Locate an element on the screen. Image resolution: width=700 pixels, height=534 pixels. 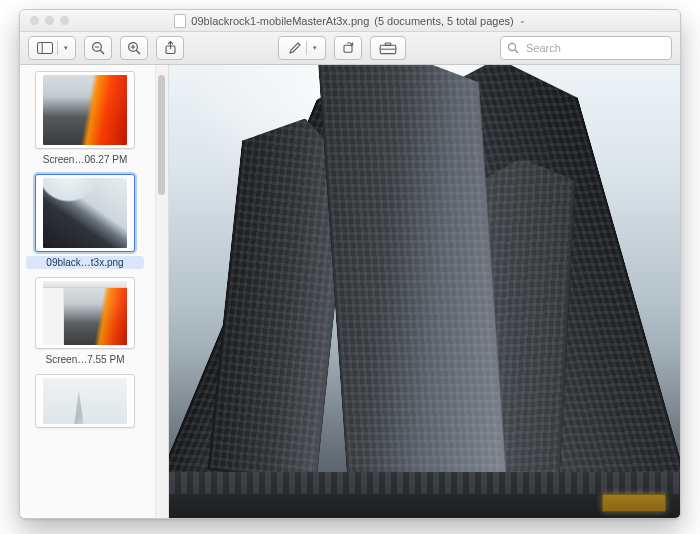
view-mode-button: ▾ is located at coordinates (52, 48).